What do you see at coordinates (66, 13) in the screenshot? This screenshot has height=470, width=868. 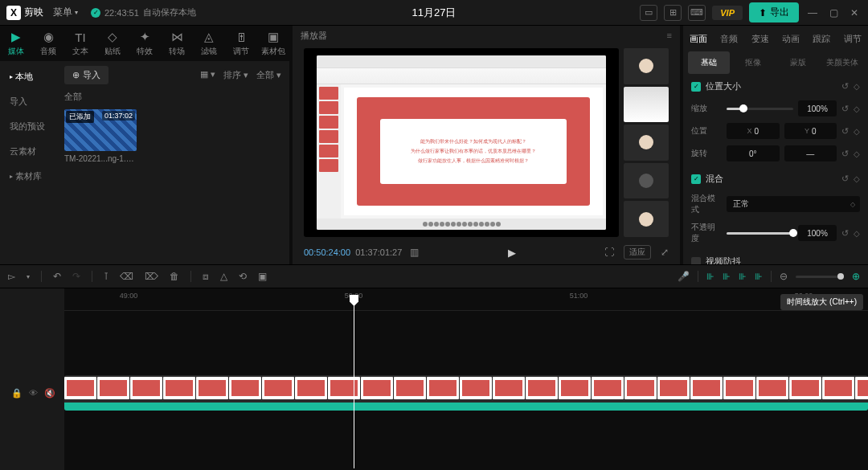 I see `menu-button: 菜单 ▾` at bounding box center [66, 13].